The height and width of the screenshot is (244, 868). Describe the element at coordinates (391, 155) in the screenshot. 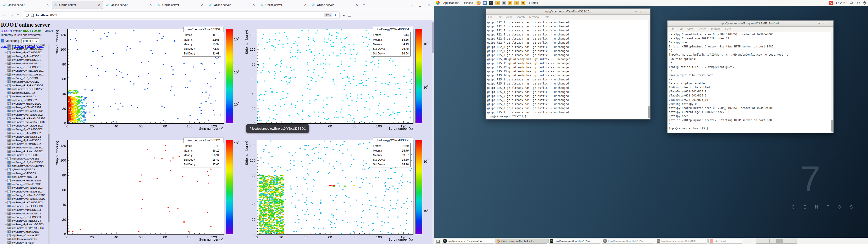

I see `stats-box: Entries3440 Mean x15.79 Mean y39.57 Std …` at that location.